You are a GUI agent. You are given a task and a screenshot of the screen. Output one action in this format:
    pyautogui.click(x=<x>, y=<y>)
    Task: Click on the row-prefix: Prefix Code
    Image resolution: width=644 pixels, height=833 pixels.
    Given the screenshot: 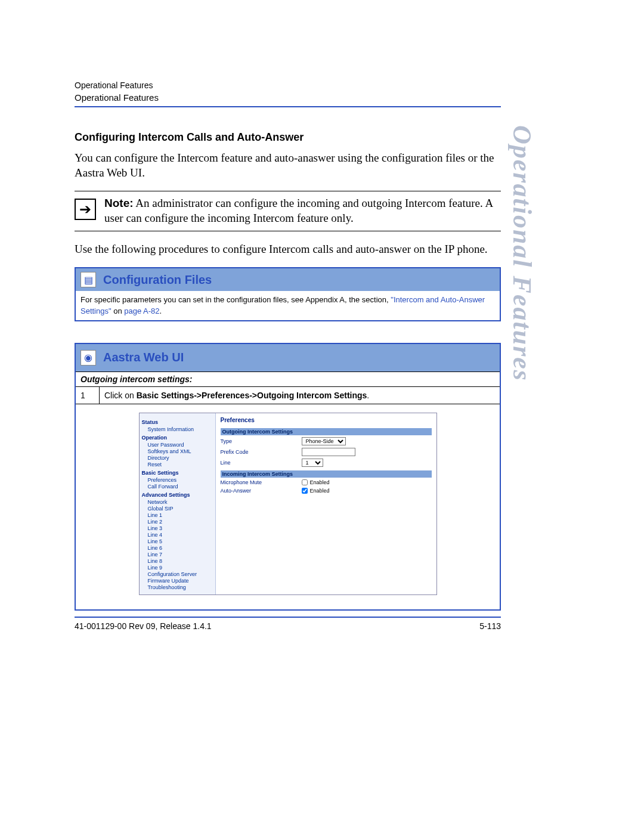 What is the action you would take?
    pyautogui.click(x=326, y=452)
    